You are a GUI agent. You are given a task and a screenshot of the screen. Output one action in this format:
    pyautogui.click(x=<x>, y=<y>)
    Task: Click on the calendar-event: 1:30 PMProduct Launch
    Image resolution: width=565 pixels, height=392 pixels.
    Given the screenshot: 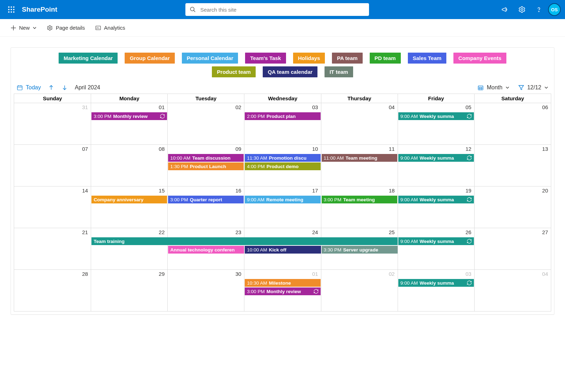 What is the action you would take?
    pyautogui.click(x=206, y=166)
    